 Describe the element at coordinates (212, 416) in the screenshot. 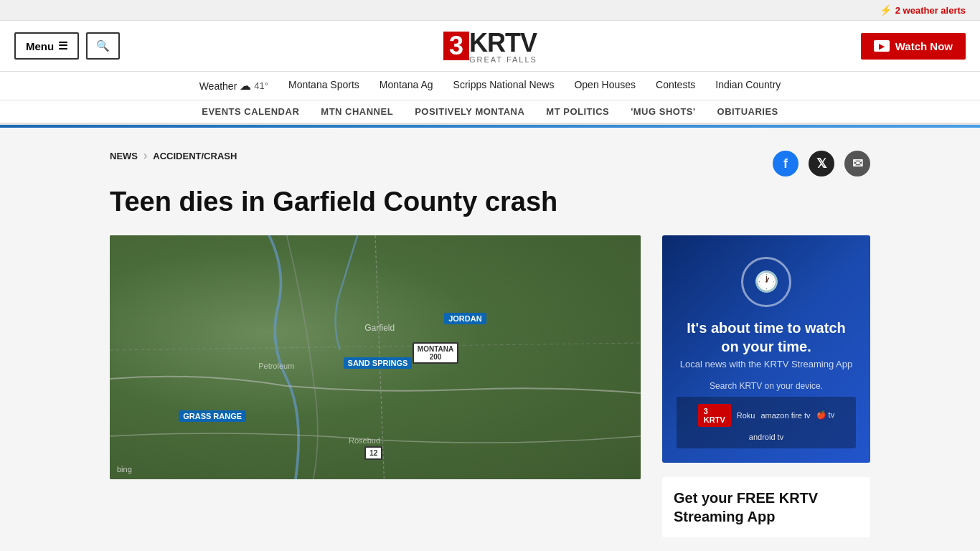

I see `map-label-grass-range: GRASS RANGE` at that location.